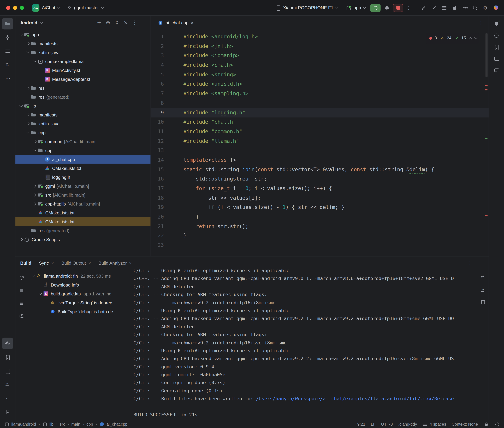 The height and width of the screenshot is (428, 504). Describe the element at coordinates (161, 46) in the screenshot. I see `line-number: 2` at that location.